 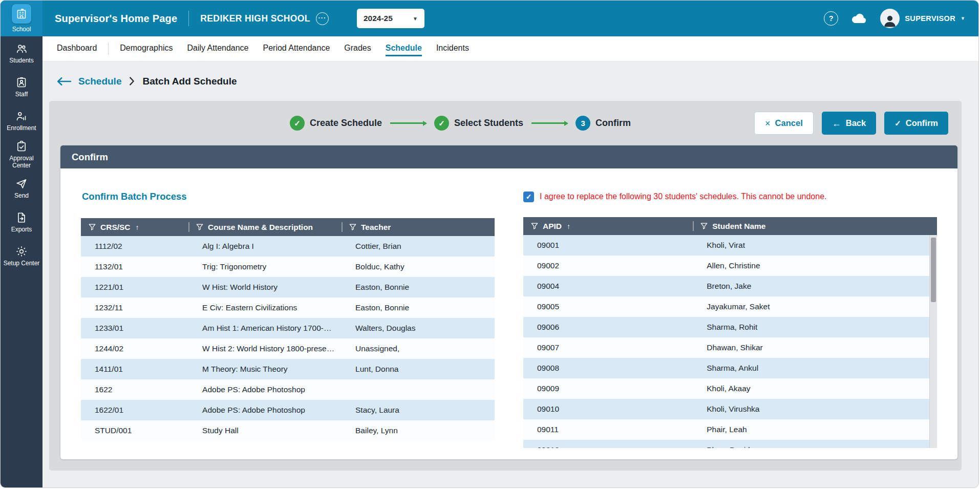 What do you see at coordinates (453, 49) in the screenshot?
I see `nav-item-incidents: Incidents` at bounding box center [453, 49].